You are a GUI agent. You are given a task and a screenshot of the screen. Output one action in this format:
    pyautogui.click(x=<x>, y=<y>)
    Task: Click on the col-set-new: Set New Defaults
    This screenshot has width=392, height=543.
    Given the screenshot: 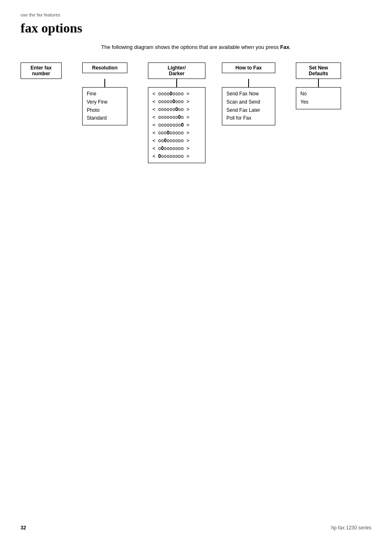 What is the action you would take?
    pyautogui.click(x=318, y=71)
    